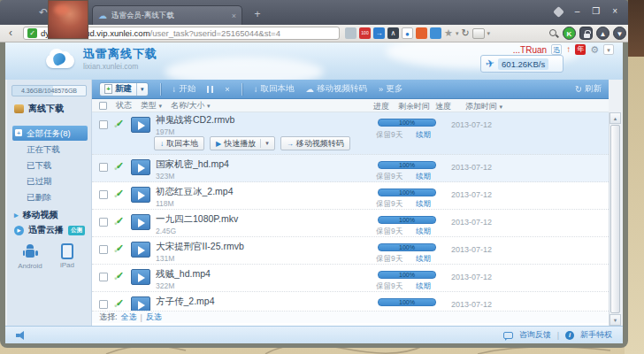  I want to click on extension-grid-icon, so click(421, 34).